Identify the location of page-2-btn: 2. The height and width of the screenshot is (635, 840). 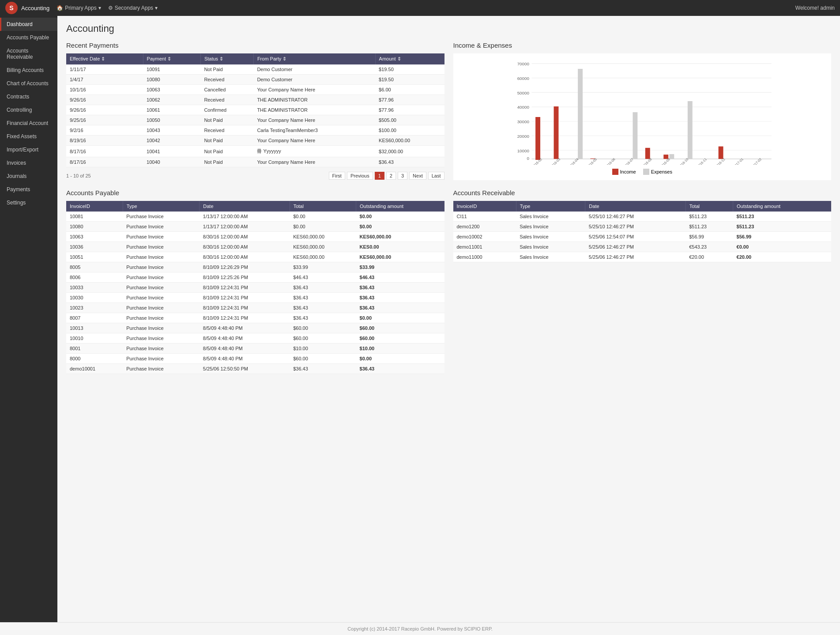
(391, 176).